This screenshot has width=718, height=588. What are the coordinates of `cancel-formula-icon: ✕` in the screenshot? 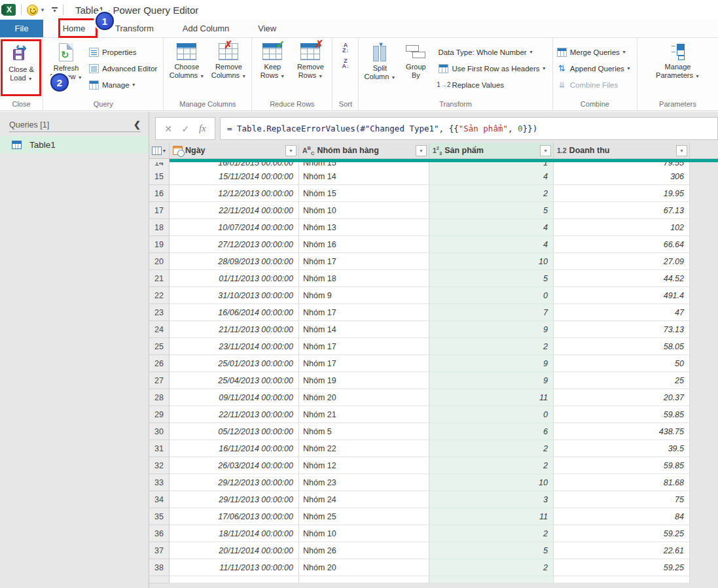 It's located at (168, 129).